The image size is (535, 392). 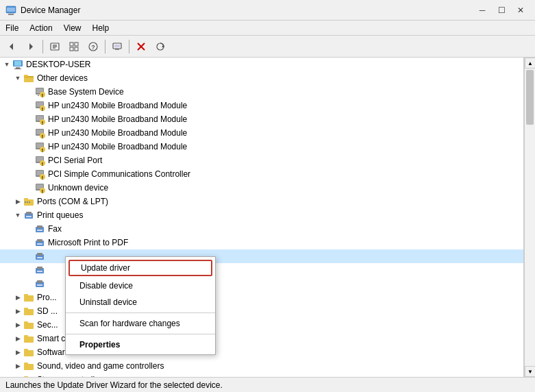 What do you see at coordinates (105, 268) in the screenshot?
I see `update-driver-label: Update driver` at bounding box center [105, 268].